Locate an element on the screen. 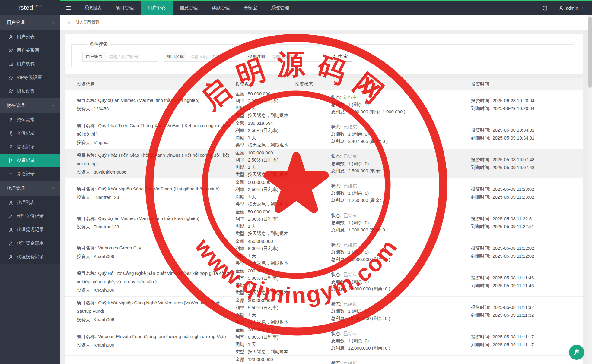 This screenshot has width=592, height=364. col-invest-status: 状态:已结束 总期数:1 (剩余: 0) 总利息:10.000.000 (剩余:… is located at coordinates (401, 282).